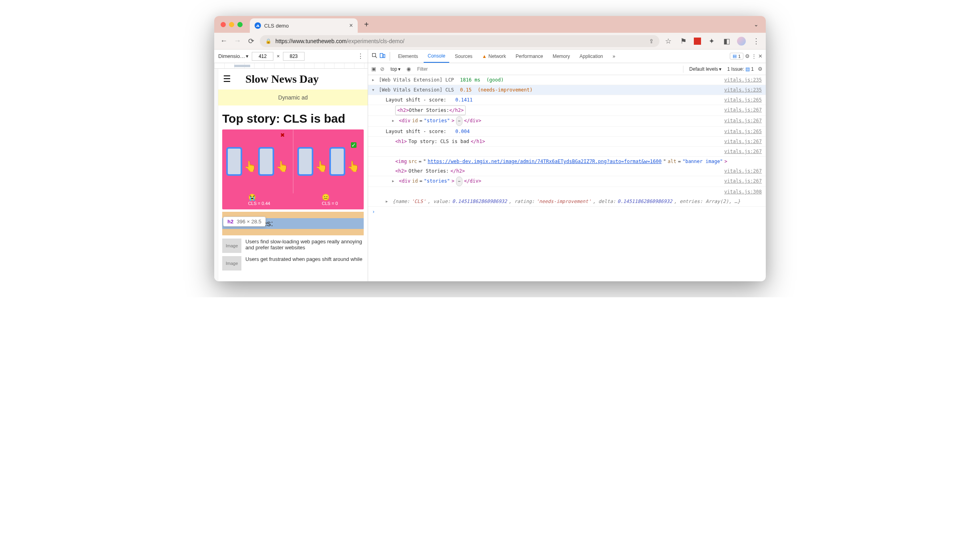  What do you see at coordinates (697, 41) in the screenshot?
I see `extension-icon` at bounding box center [697, 41].